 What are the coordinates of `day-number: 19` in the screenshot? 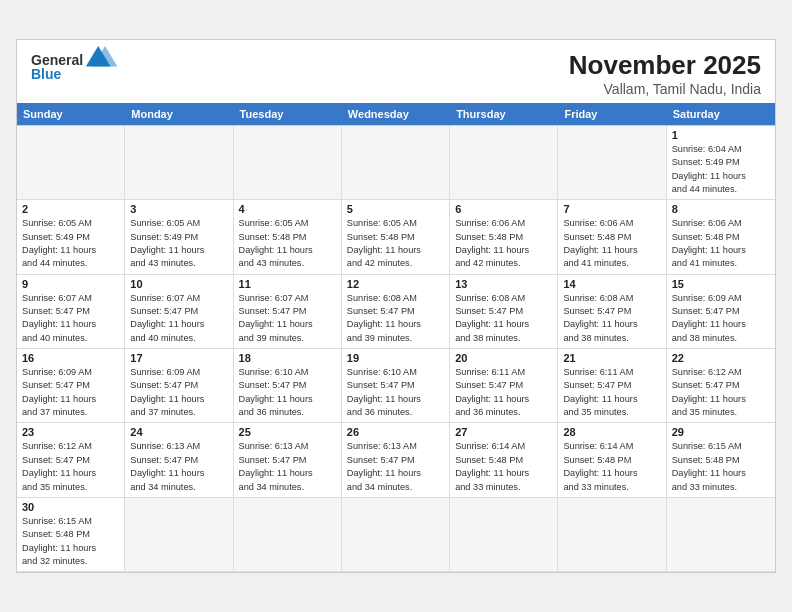 It's located at (396, 358).